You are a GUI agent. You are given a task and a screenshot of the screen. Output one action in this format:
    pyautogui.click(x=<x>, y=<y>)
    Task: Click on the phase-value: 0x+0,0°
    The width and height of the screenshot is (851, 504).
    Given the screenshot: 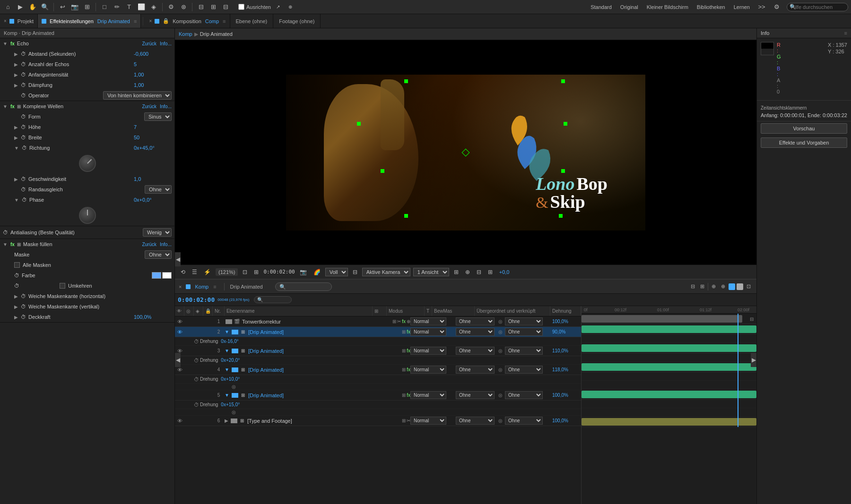 What is the action you would take?
    pyautogui.click(x=153, y=200)
    